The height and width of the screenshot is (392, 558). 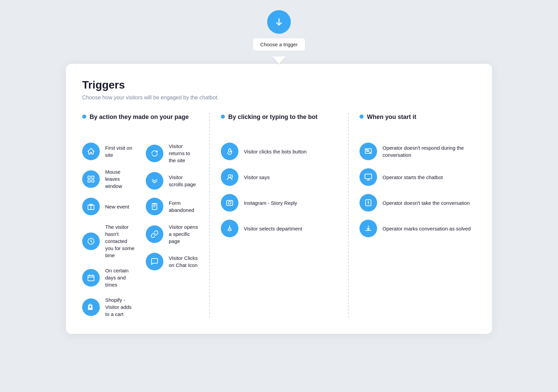 I want to click on expand-icon, so click(x=91, y=179).